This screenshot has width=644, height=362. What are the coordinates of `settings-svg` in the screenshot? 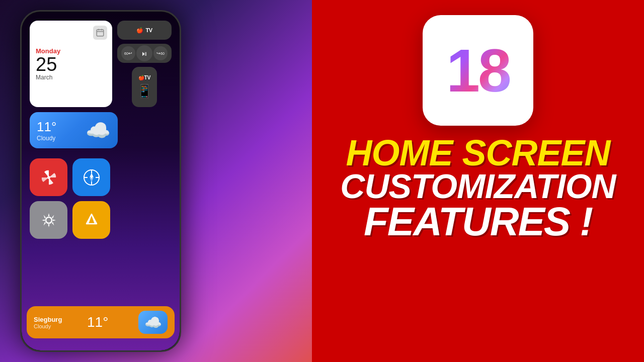 It's located at (49, 220).